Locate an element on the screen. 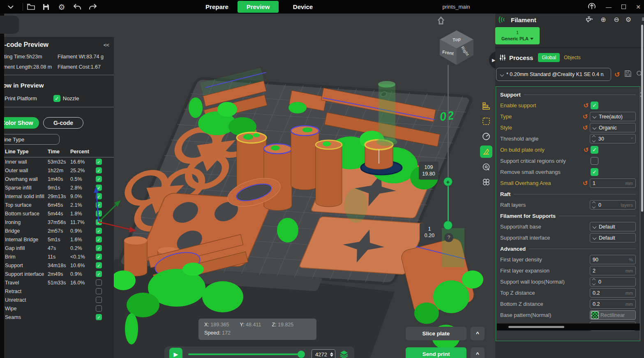 This screenshot has width=644, height=358. maximize-button is located at coordinates (623, 7).